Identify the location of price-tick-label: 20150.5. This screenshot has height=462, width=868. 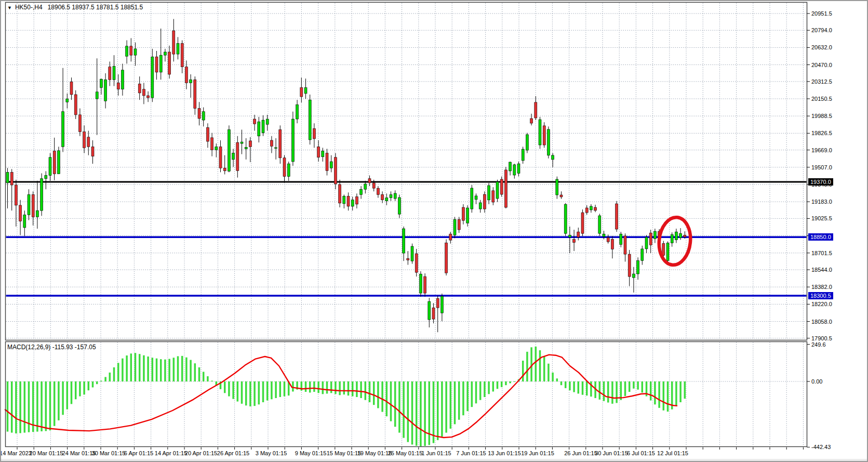
(822, 99).